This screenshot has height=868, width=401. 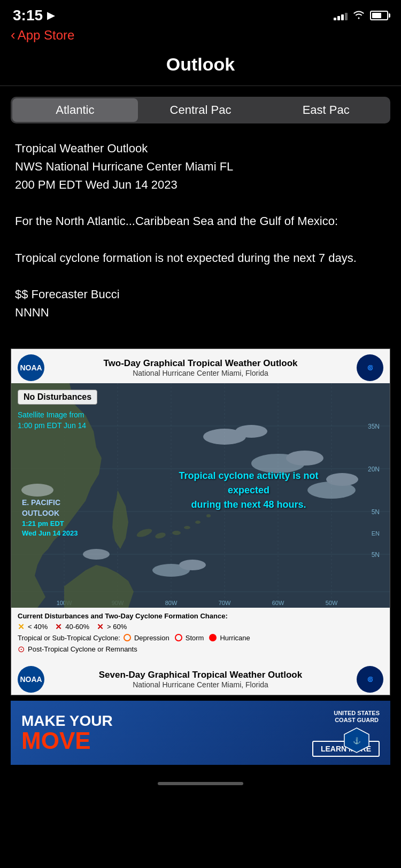 I want to click on status-time: 3:15 ▶, so click(x=34, y=15).